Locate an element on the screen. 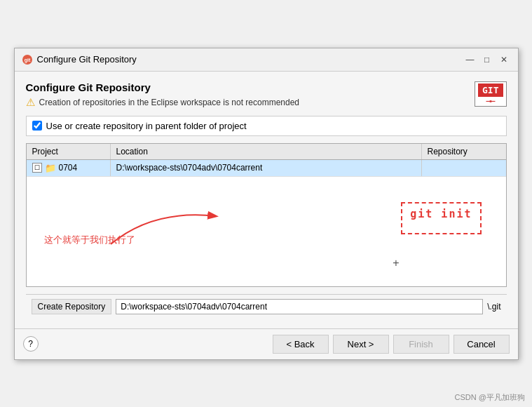 This screenshot has width=532, height=407. cancel-button: Cancel is located at coordinates (482, 344).